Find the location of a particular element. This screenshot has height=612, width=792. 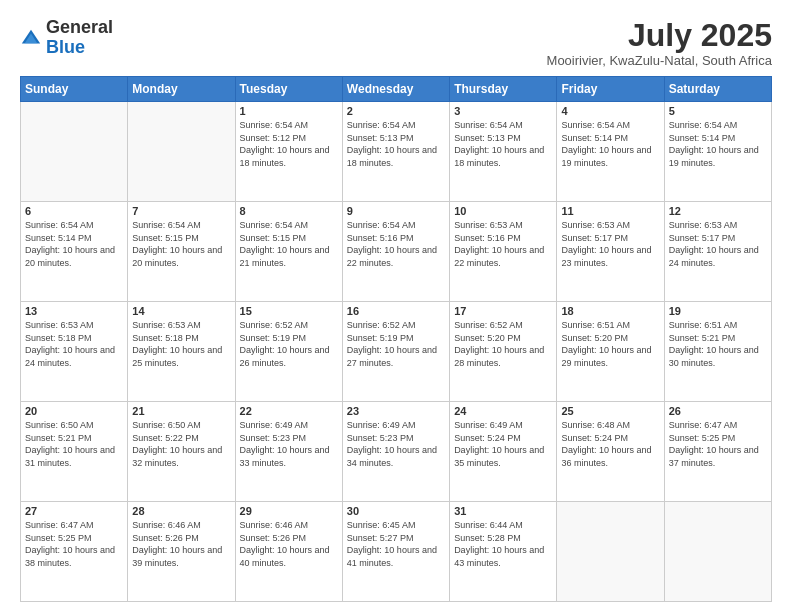

day-number: 28 is located at coordinates (181, 511).